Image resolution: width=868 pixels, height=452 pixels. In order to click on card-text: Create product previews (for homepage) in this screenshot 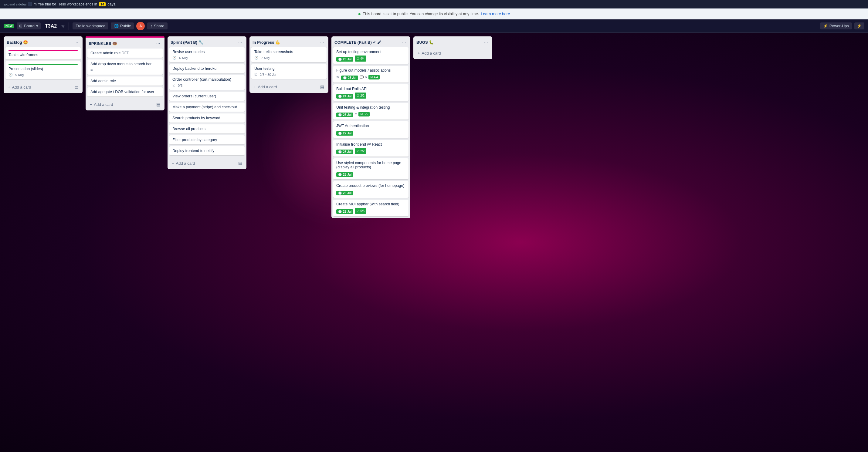, I will do `click(370, 186)`.